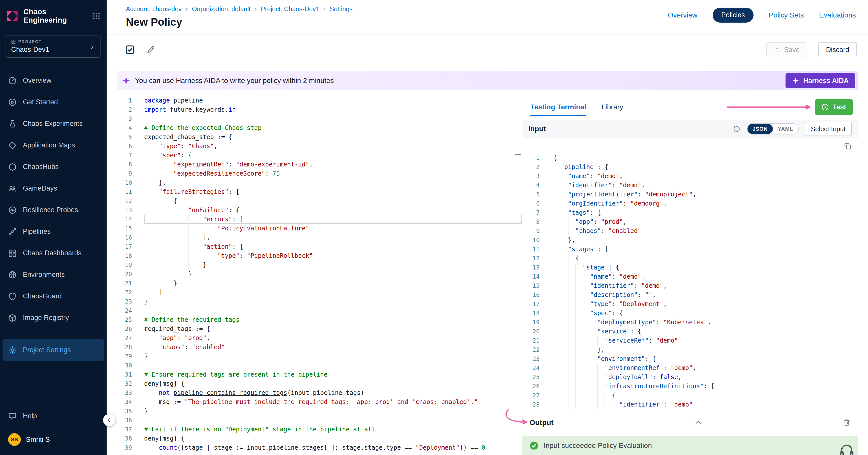 This screenshot has width=868, height=455. What do you see at coordinates (46, 318) in the screenshot?
I see `sidebar-item-label: Image Registry` at bounding box center [46, 318].